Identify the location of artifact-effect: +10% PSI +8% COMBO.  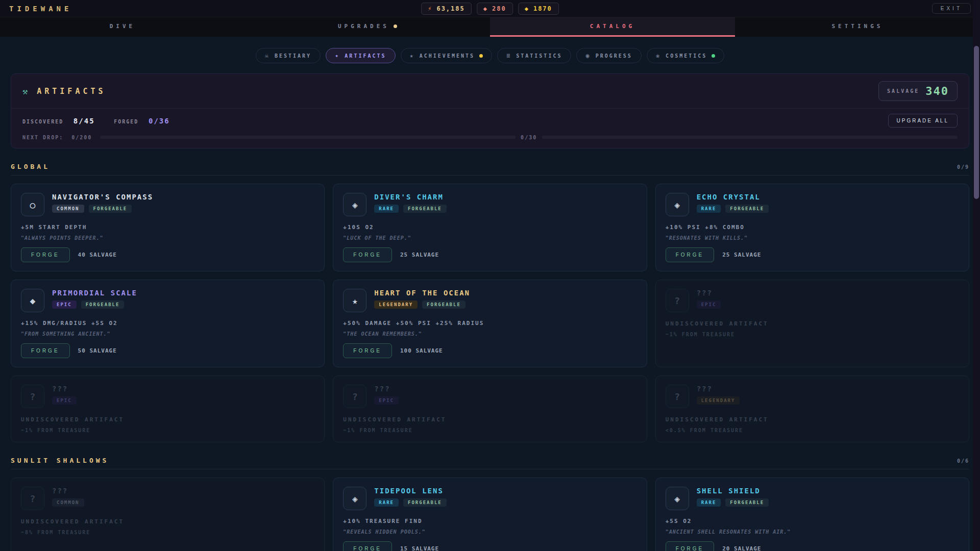
(813, 228).